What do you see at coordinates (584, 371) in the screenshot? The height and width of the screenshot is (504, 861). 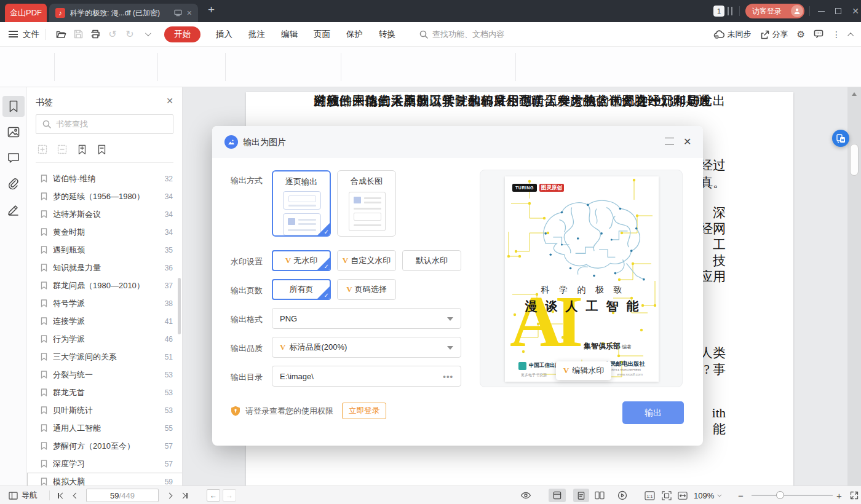 I see `edit-watermark-button: V 编辑水印` at bounding box center [584, 371].